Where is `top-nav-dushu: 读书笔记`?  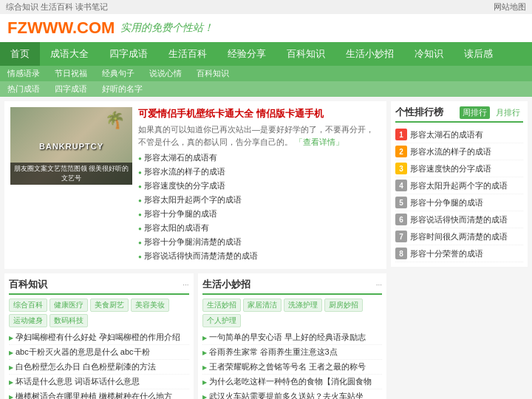 top-nav-dushu: 读书笔记 is located at coordinates (92, 7).